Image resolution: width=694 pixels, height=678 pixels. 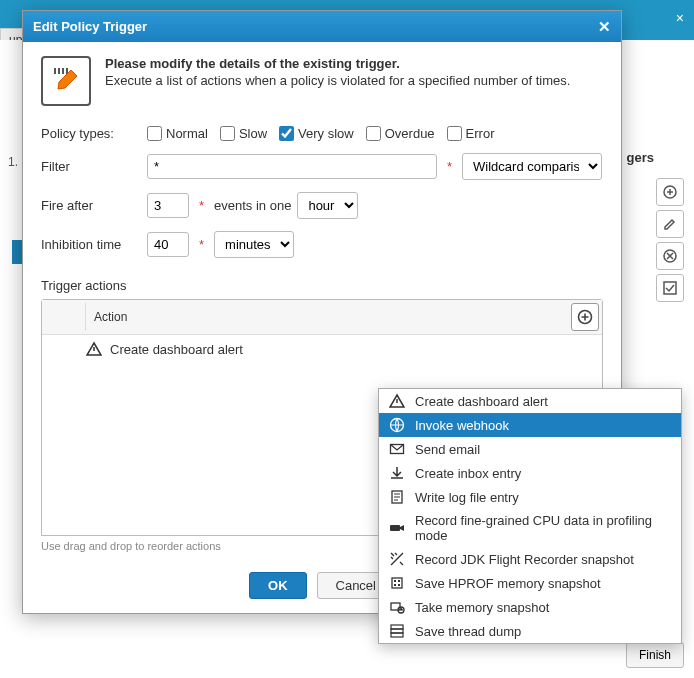 I want to click on policy-type-label: Very slow, so click(x=326, y=134).